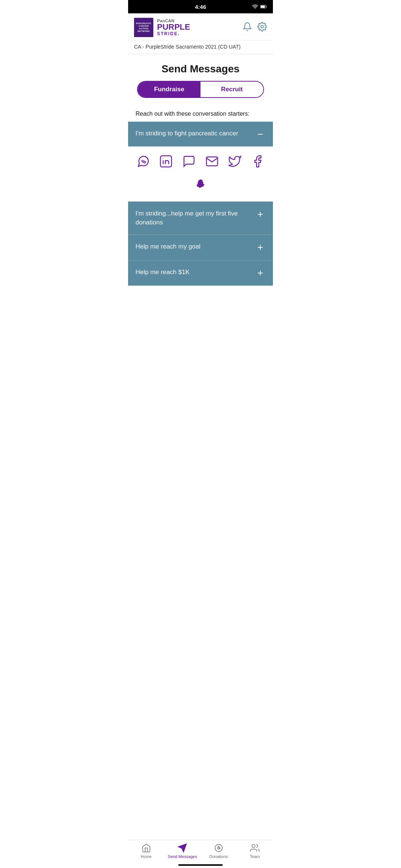 The width and height of the screenshot is (401, 868). Describe the element at coordinates (189, 161) in the screenshot. I see `messages-icon` at that location.